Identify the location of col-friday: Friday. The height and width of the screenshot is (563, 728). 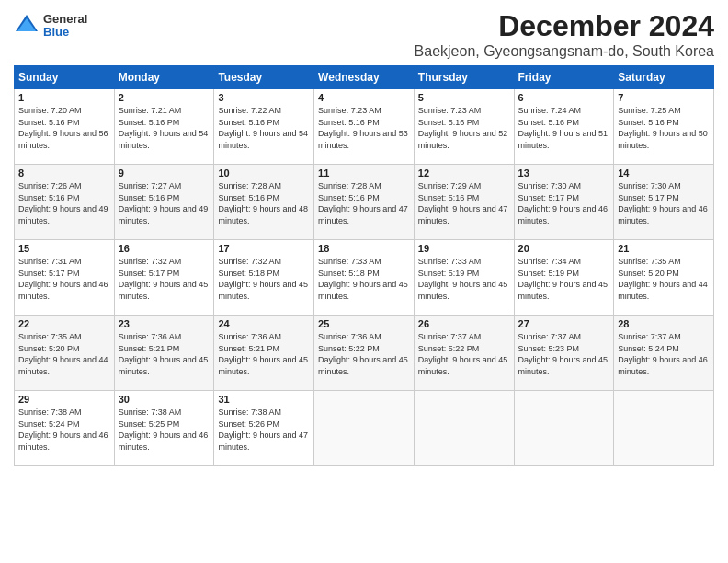
(564, 77).